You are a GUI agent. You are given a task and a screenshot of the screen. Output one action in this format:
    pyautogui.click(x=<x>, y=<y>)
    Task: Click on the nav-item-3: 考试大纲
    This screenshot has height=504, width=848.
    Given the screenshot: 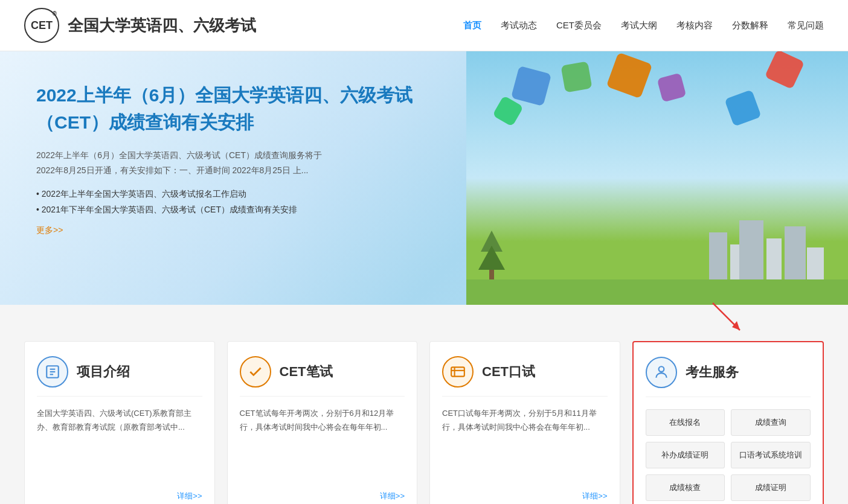 What is the action you would take?
    pyautogui.click(x=639, y=25)
    